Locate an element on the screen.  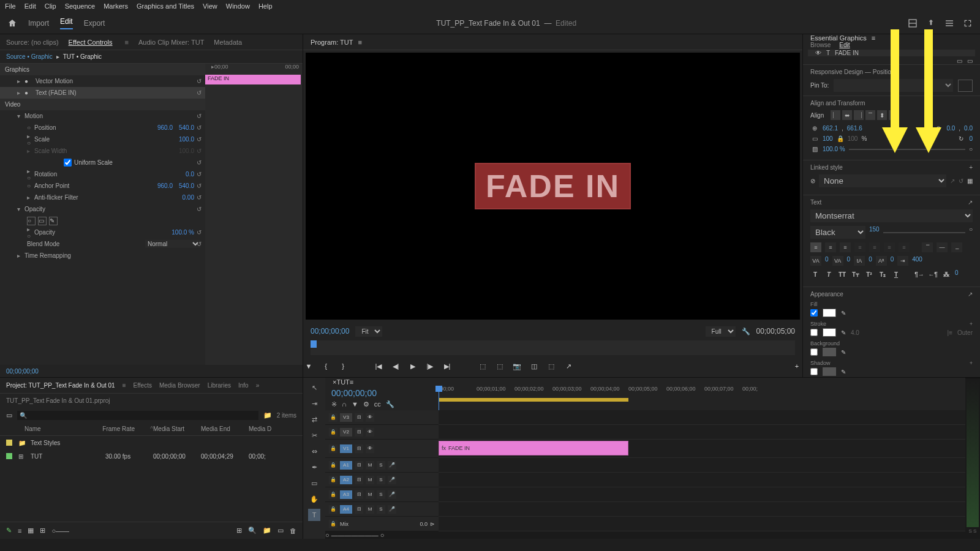
text-justify-all-icon: ≡ is located at coordinates (904, 247).